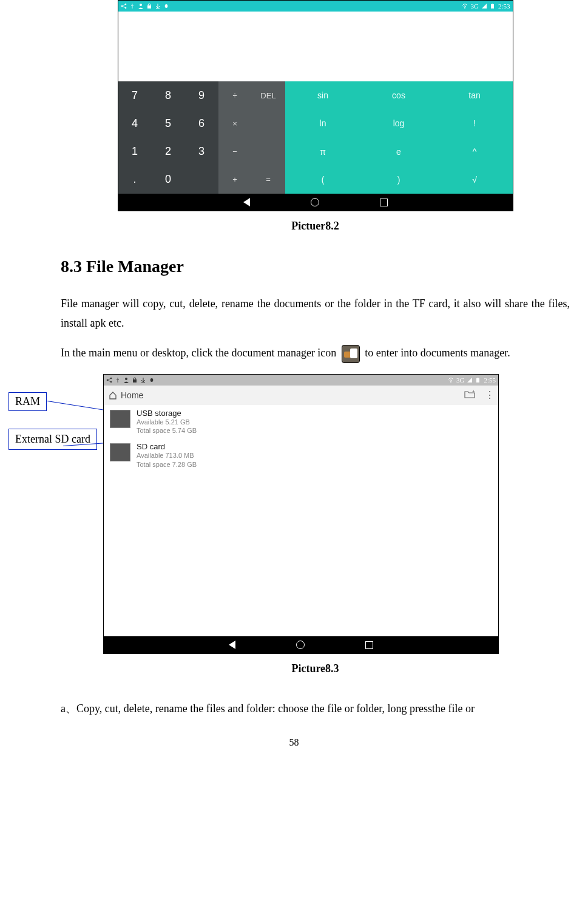 The image size is (588, 901). What do you see at coordinates (316, 226) in the screenshot?
I see `calculator-caption: Pictuer8.2` at bounding box center [316, 226].